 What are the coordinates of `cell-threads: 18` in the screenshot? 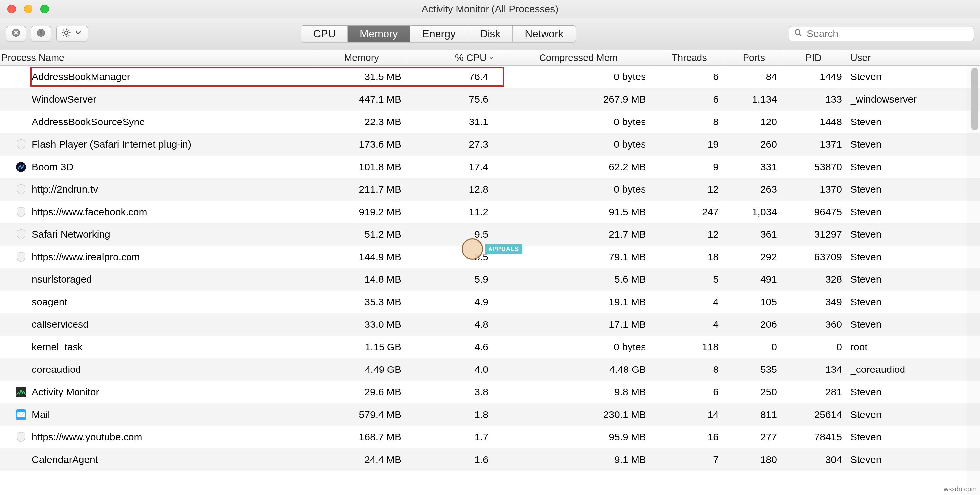 It's located at (689, 257).